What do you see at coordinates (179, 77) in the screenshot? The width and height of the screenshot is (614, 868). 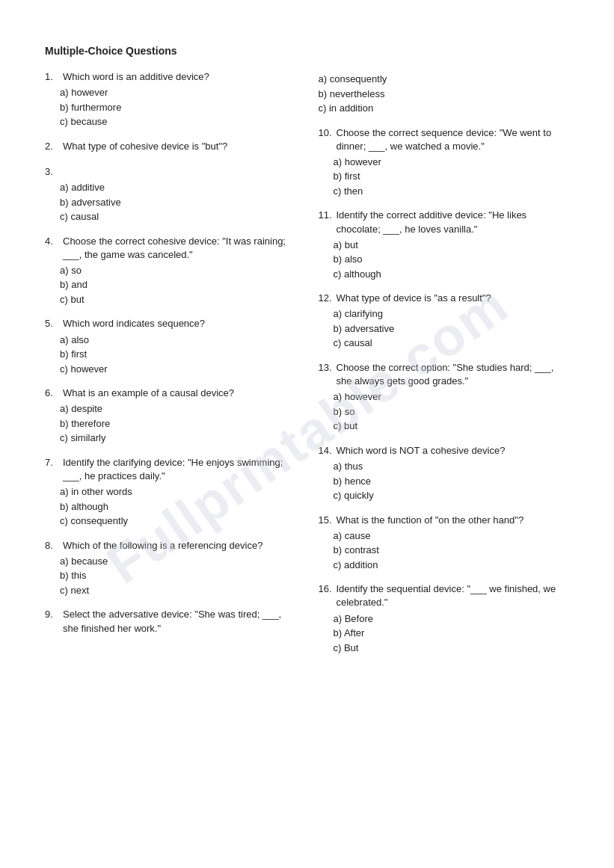 I see `q1-text: Which word is an additive device?` at bounding box center [179, 77].